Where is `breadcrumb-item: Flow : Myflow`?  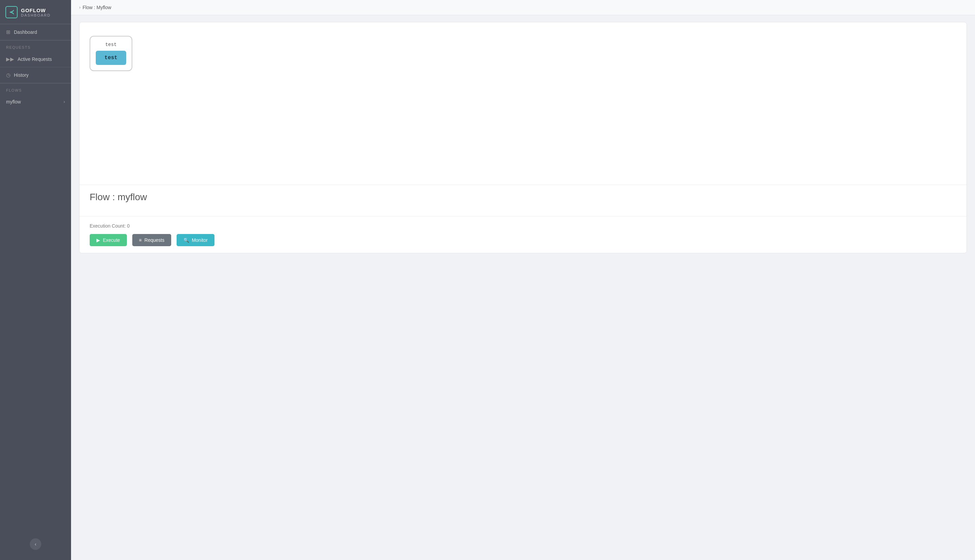 breadcrumb-item: Flow : Myflow is located at coordinates (97, 7).